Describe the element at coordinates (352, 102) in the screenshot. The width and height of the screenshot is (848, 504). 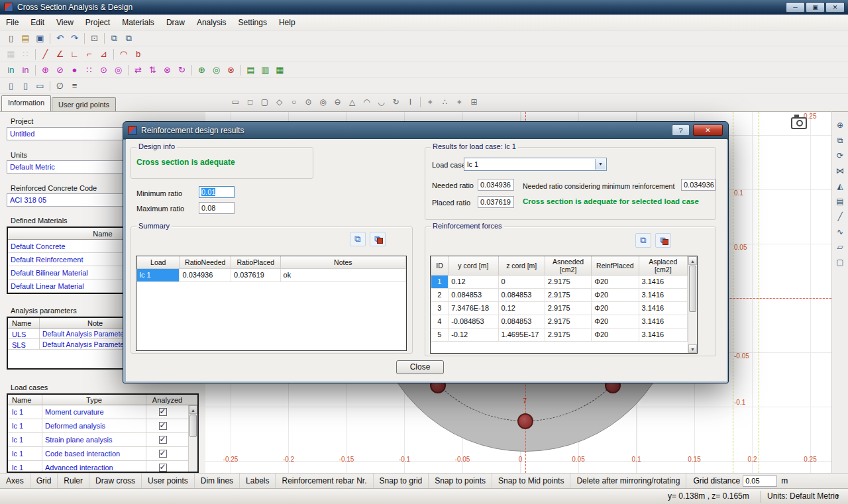
I see `draw-triangle-icon: △` at that location.